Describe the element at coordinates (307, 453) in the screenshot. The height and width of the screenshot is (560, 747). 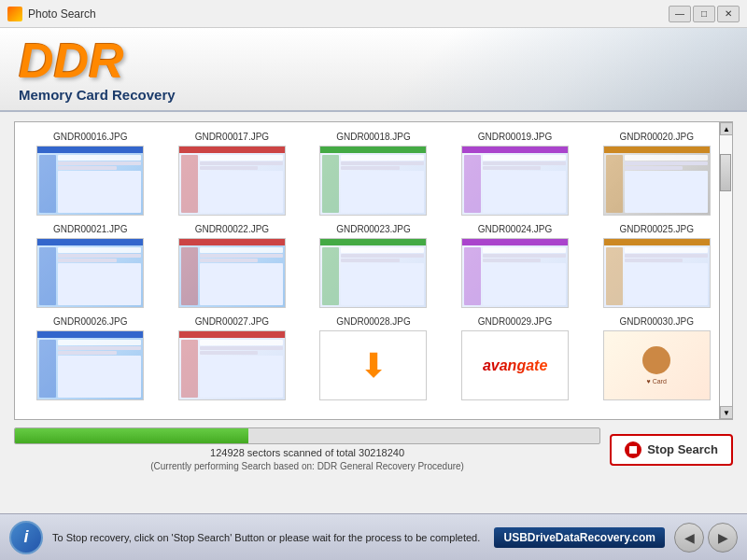
I see `progress-status-text: 124928 sectors scanned of total 30218240` at that location.